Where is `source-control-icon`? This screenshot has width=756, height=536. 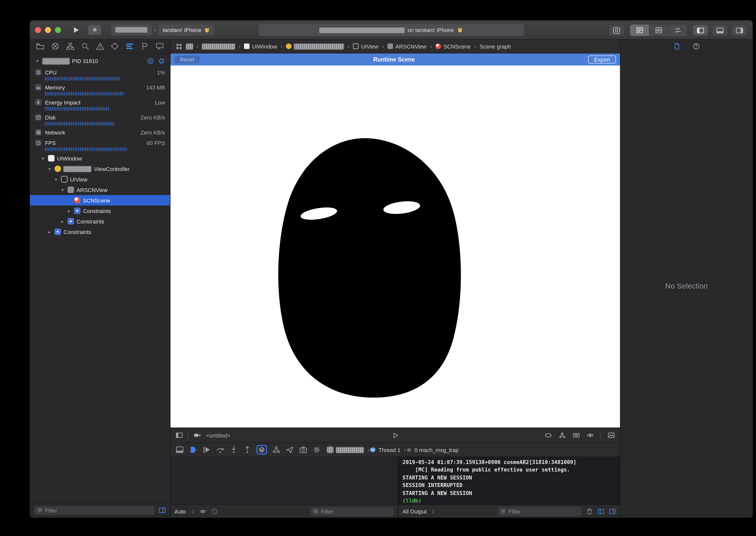 source-control-icon is located at coordinates (55, 46).